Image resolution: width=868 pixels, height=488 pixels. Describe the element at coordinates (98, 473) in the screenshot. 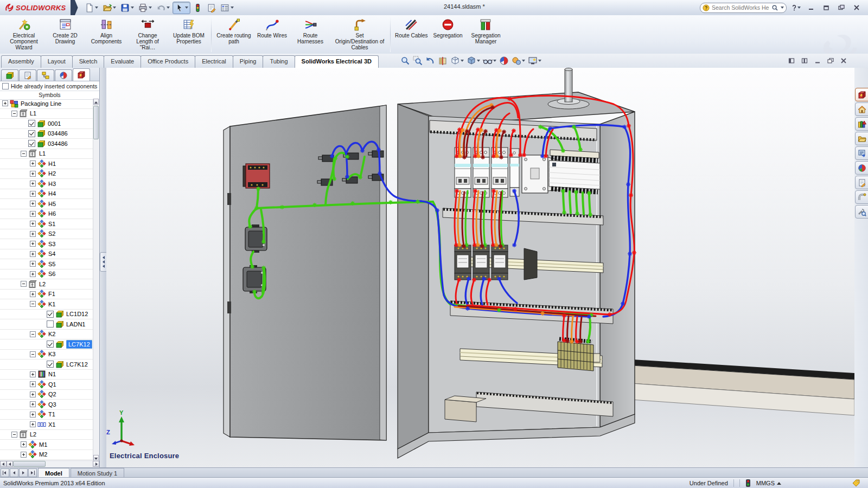

I see `motion-study-tab: Motion Study 1` at that location.